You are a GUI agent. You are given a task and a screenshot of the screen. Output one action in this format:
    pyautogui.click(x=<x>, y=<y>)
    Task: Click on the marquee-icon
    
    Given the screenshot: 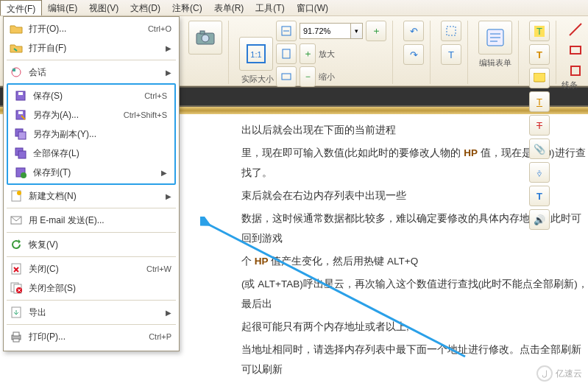 What is the action you would take?
    pyautogui.click(x=451, y=31)
    